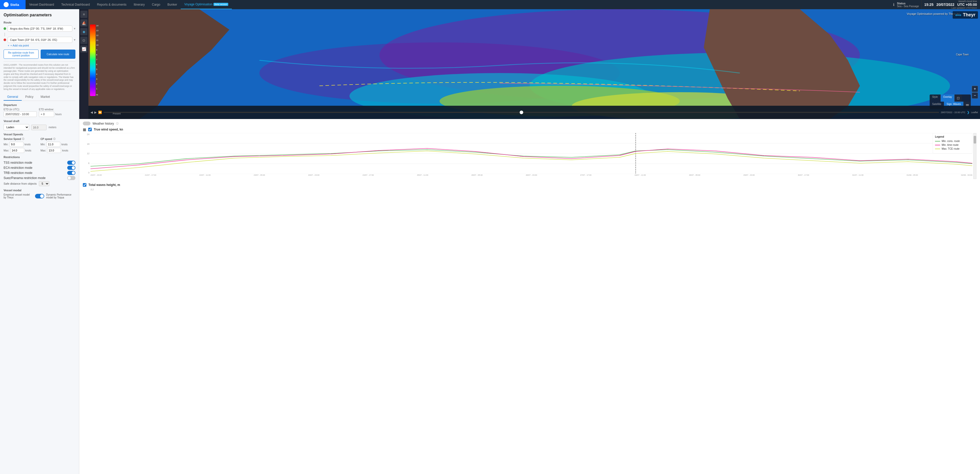 This screenshot has width=980, height=474. I want to click on calculate-button: Calculate new route, so click(58, 54).